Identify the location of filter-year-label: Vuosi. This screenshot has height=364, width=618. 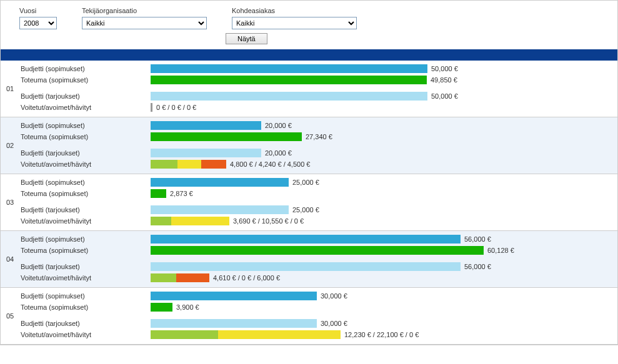
(38, 11).